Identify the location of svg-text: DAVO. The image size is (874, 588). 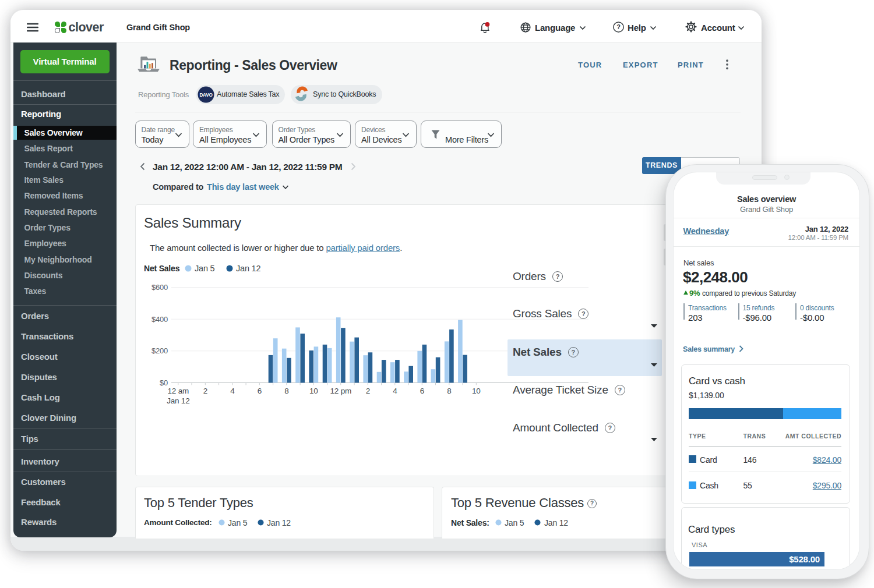
(206, 95).